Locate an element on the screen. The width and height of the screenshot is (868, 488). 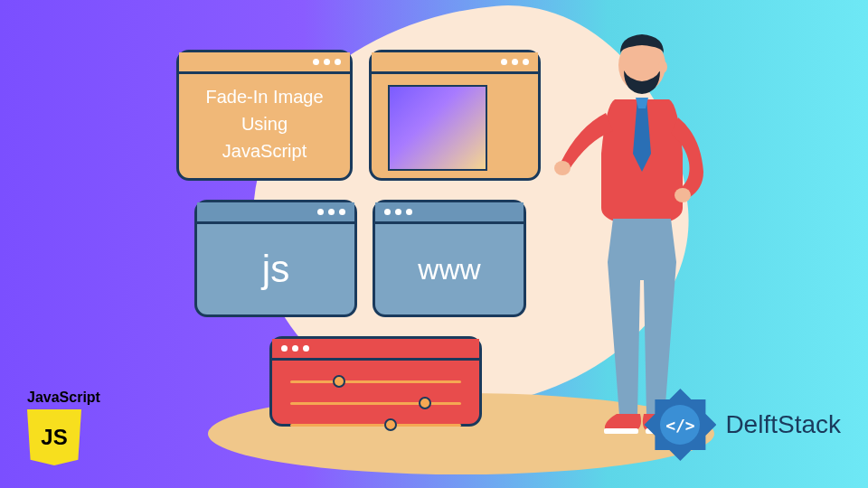
gradient-image is located at coordinates (438, 128).